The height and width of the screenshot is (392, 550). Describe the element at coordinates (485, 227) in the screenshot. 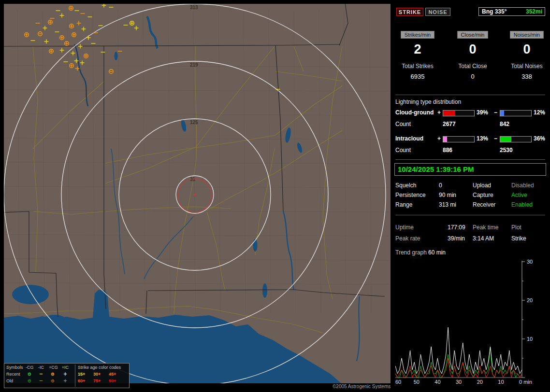

I see `peak-time-label: Peak time` at that location.